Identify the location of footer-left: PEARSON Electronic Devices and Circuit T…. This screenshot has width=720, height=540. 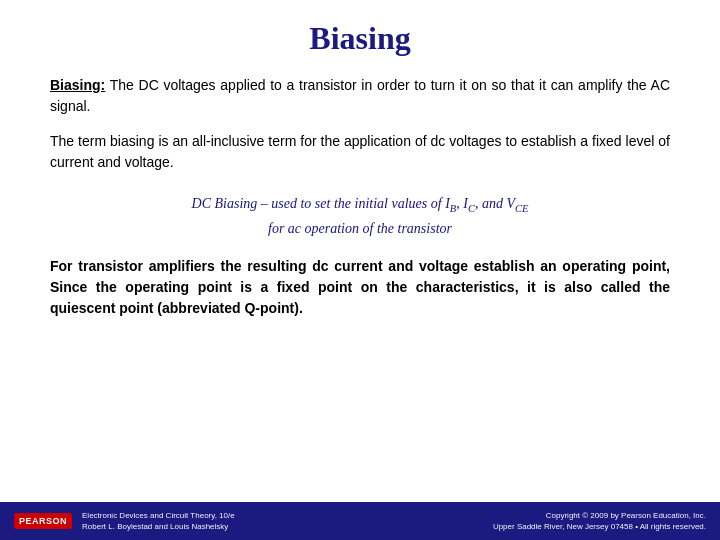
(254, 521).